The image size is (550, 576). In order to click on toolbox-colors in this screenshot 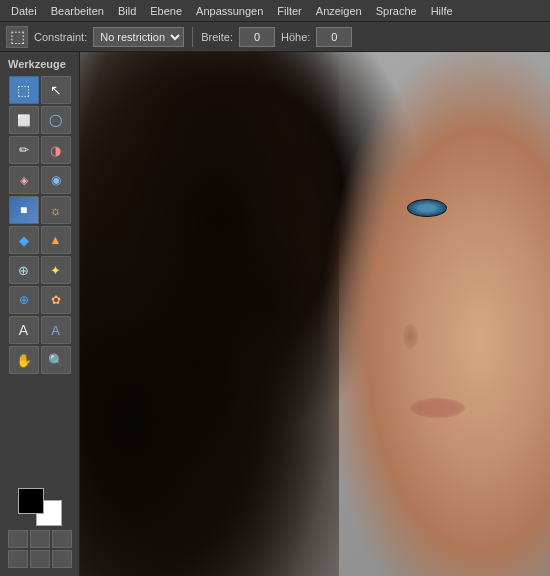, I will do `click(40, 528)`.